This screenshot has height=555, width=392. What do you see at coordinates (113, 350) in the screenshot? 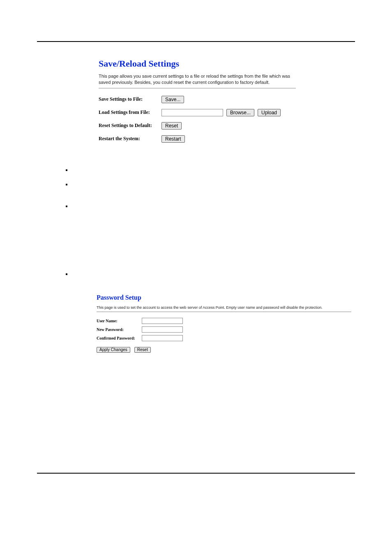
I see `apply-changes-button: Apply Changes` at bounding box center [113, 350].